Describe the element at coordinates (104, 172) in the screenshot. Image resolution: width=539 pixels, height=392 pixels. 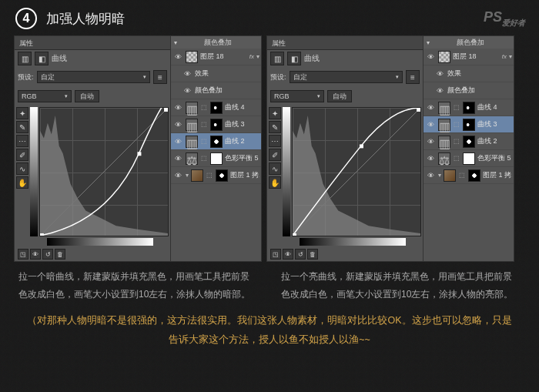
I see `dark-curve` at that location.